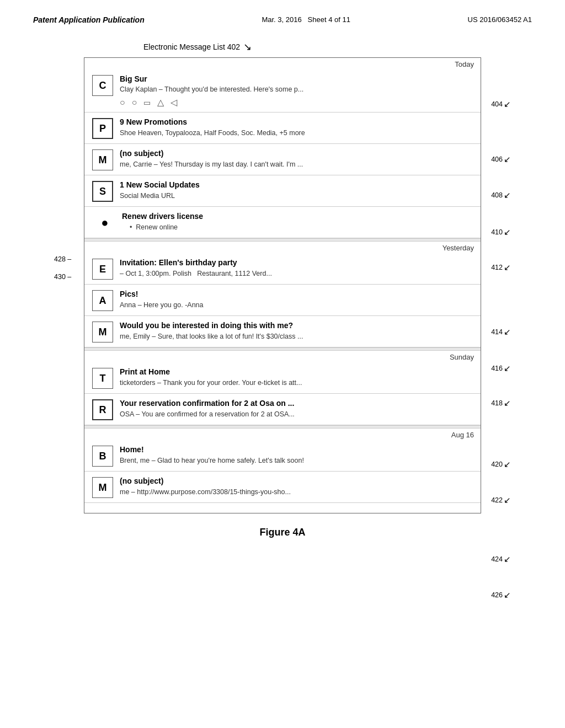 The height and width of the screenshot is (728, 565). I want to click on avatar-426: M, so click(103, 488).